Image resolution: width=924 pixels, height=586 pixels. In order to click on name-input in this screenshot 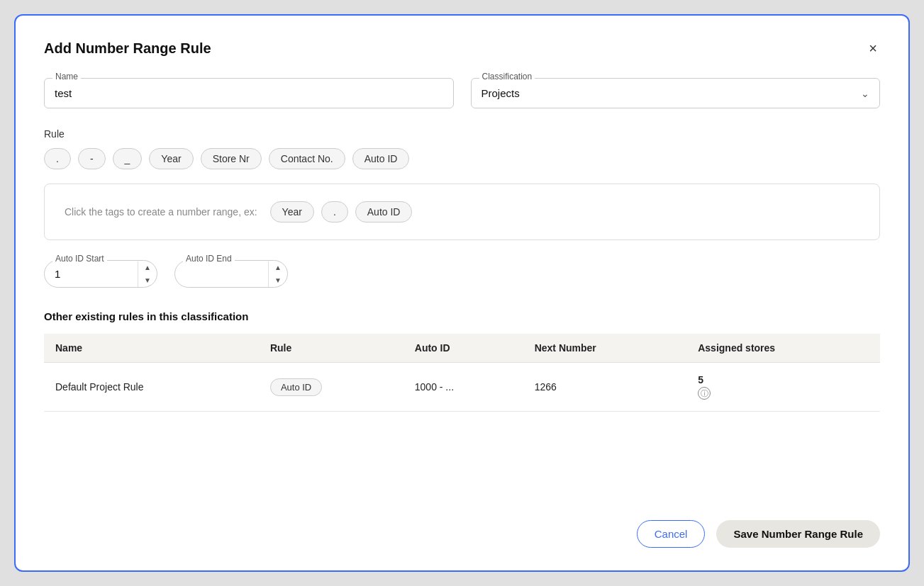, I will do `click(249, 94)`.